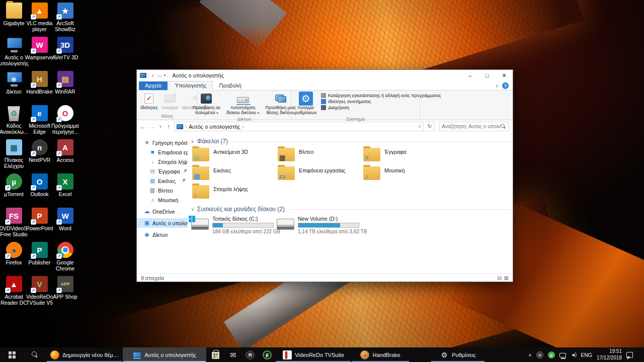 This screenshot has height=362, width=644. Describe the element at coordinates (325, 75) in the screenshot. I see `title-bar: ✓ ▭ ▾ Αυτός ο υπολογιστής – □ ✕` at that location.